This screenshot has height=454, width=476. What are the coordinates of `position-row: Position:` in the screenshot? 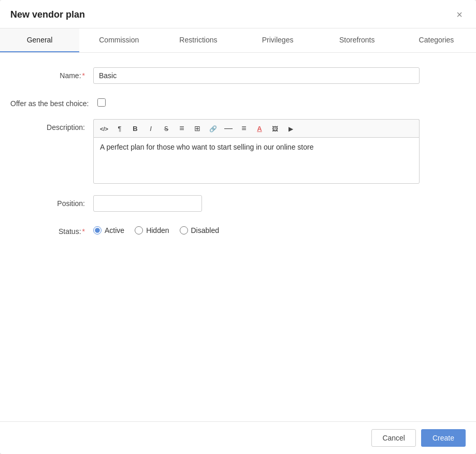 It's located at (235, 203).